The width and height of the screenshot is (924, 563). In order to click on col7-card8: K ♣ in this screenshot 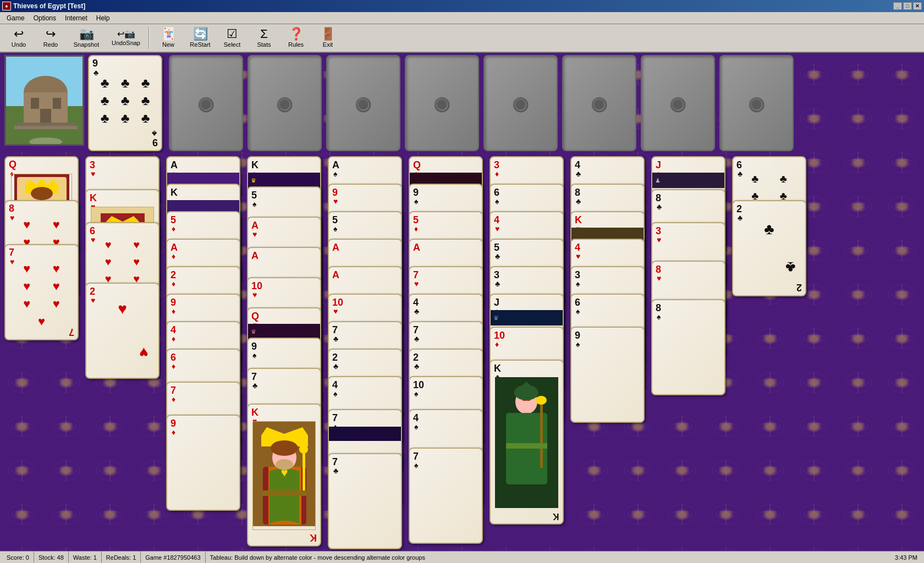, I will do `click(527, 442)`.